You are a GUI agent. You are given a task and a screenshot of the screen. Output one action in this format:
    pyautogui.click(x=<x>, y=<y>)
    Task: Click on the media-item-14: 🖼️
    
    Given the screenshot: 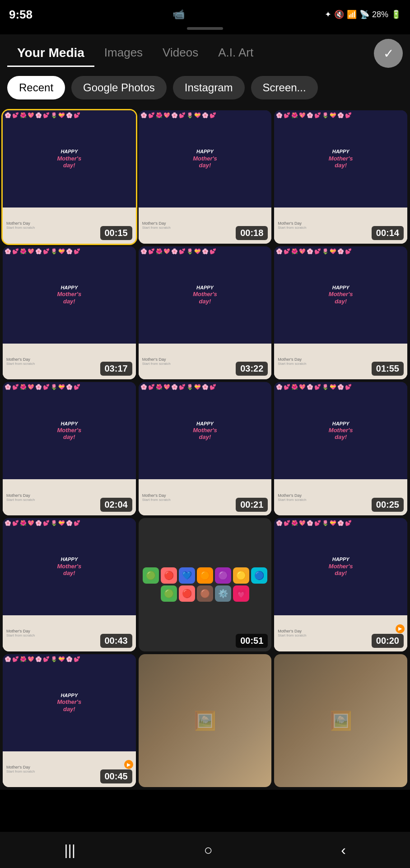 What is the action you would take?
    pyautogui.click(x=205, y=721)
    